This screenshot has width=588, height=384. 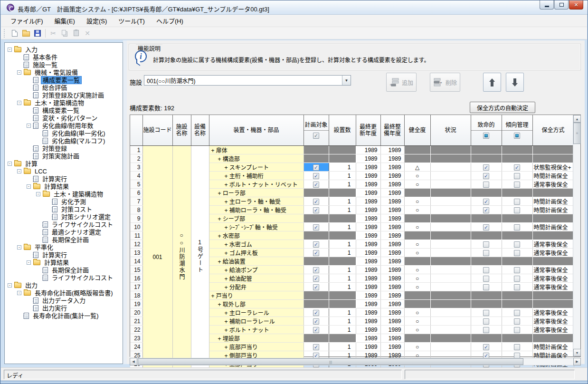 What do you see at coordinates (576, 5) in the screenshot?
I see `close-button: ✕` at bounding box center [576, 5].